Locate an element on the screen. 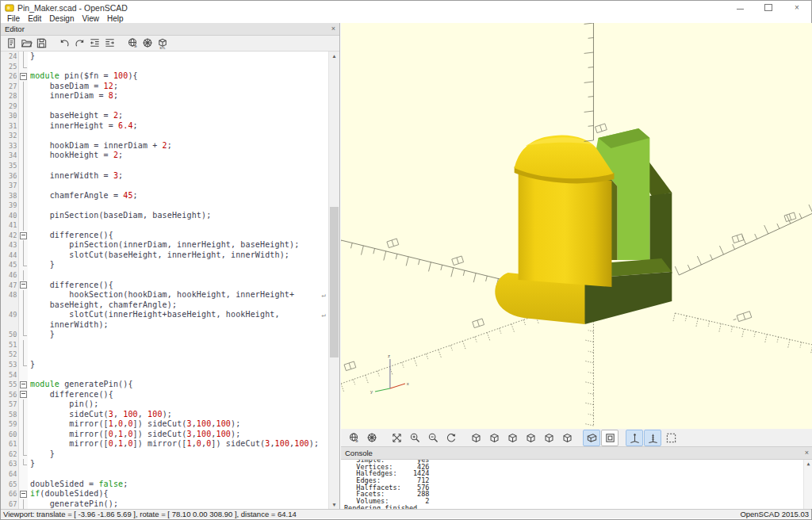 The image size is (812, 520). code-line: doubleSided = false; is located at coordinates (178, 485).